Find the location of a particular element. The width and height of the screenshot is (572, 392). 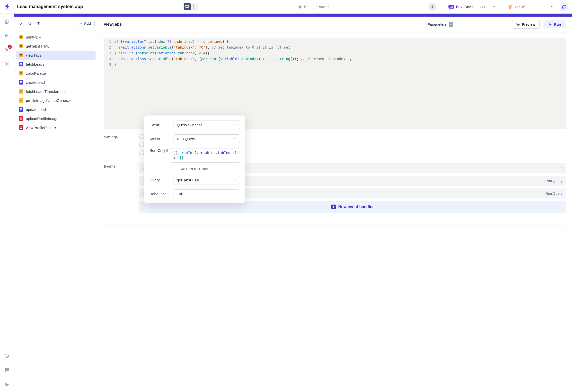

sidebar-item-label: uploadProfileImage is located at coordinates (42, 119).